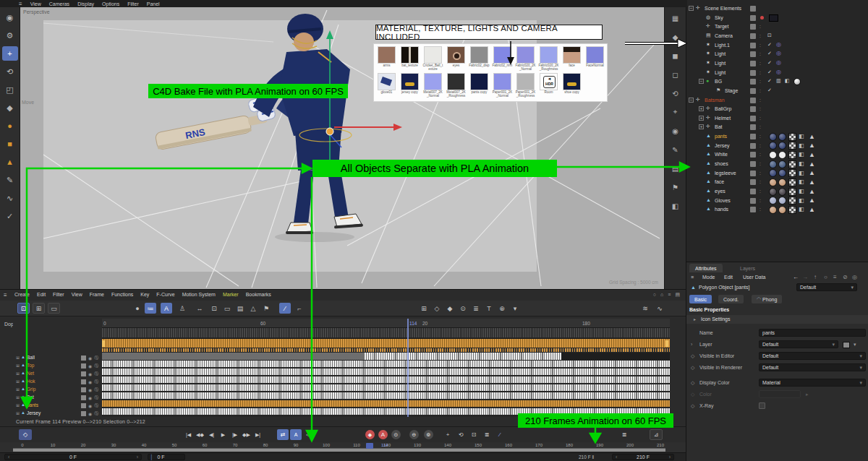 This screenshot has width=868, height=461. I want to click on texture-thumb: Paper001_2K_Roughness, so click(525, 85).